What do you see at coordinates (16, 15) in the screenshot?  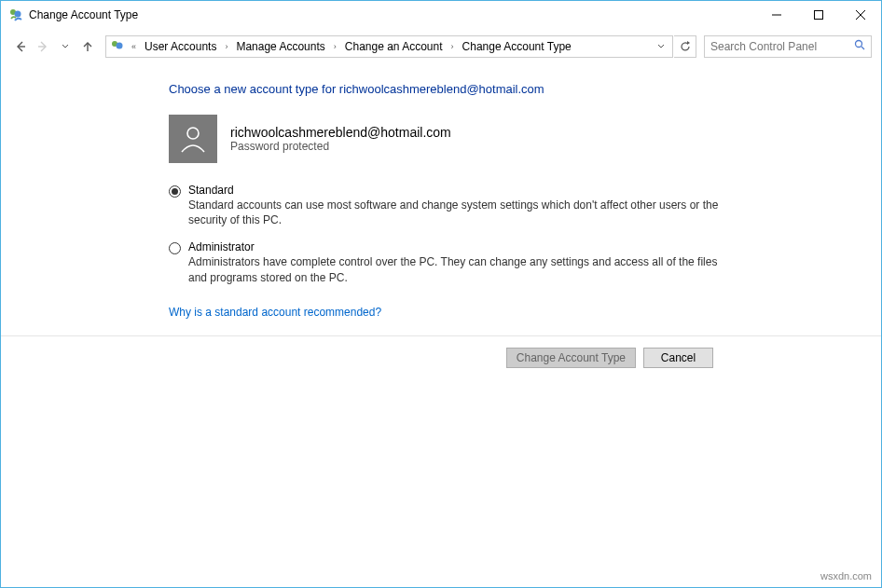 I see `app-icon` at bounding box center [16, 15].